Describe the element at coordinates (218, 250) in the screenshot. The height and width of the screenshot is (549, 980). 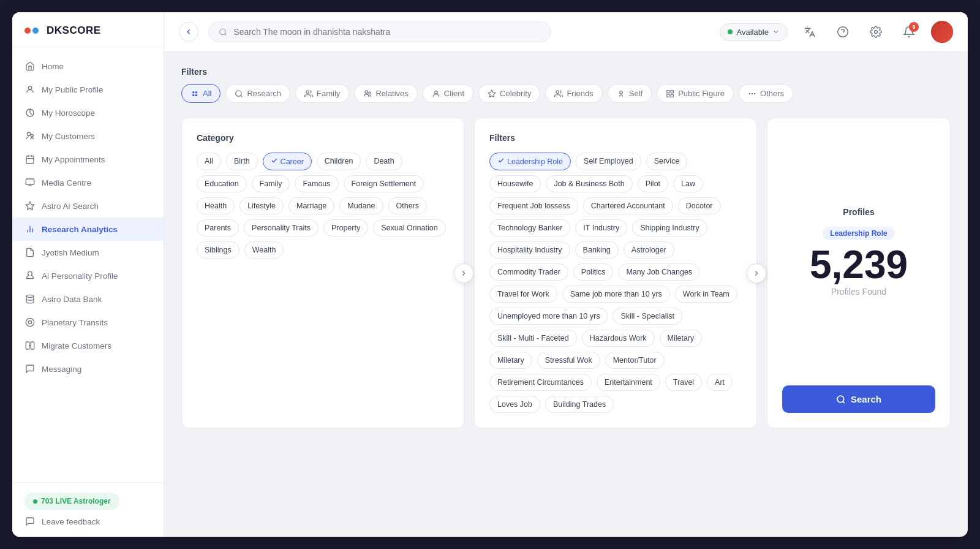
I see `cat-tag-siblings: Siblings` at that location.